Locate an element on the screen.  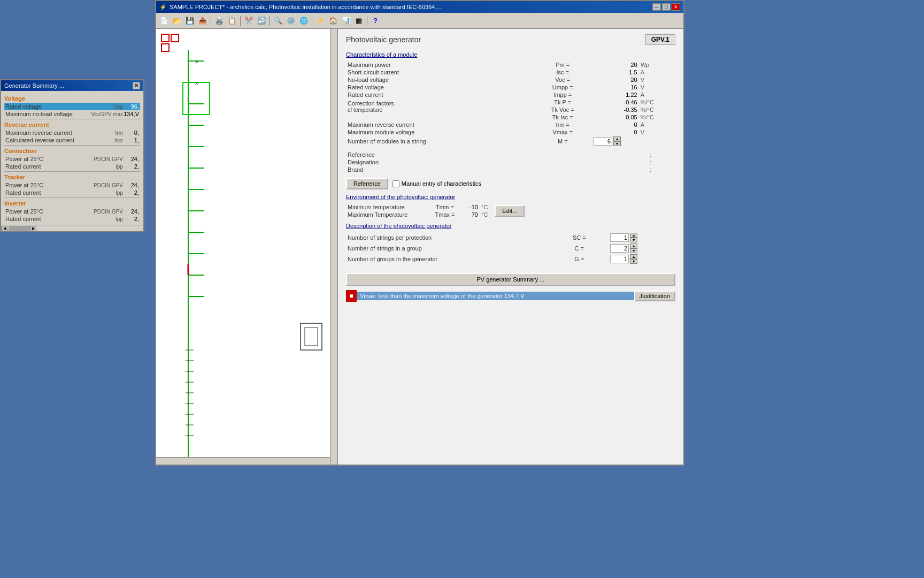
pv-summary-button: PV generator Summary ... is located at coordinates (511, 279).